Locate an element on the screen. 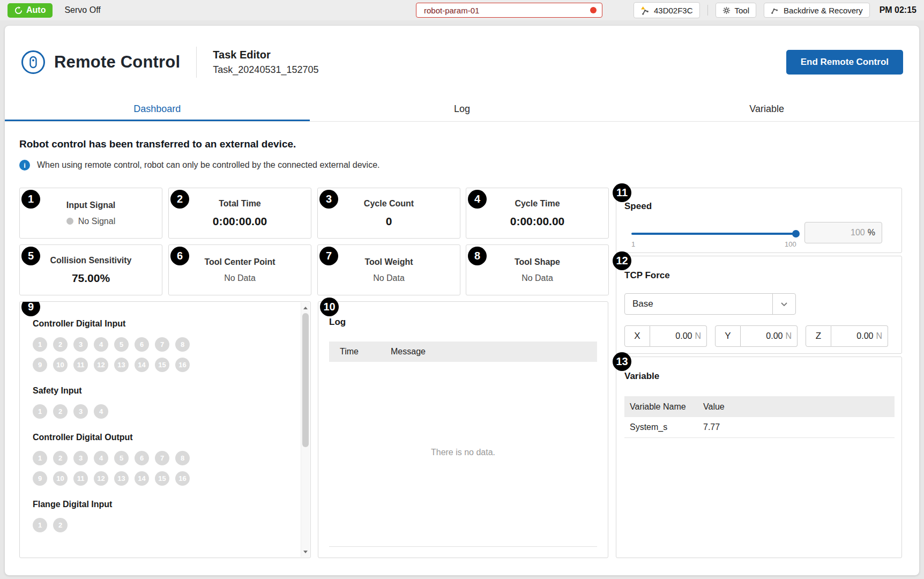 The width and height of the screenshot is (924, 579). task-name: Task_20240531_152705 is located at coordinates (266, 70).